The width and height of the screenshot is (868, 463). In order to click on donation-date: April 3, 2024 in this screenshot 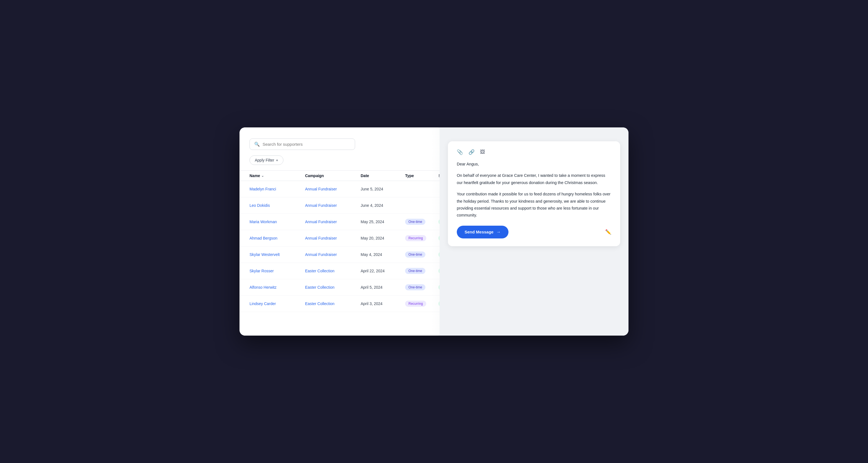, I will do `click(383, 304)`.